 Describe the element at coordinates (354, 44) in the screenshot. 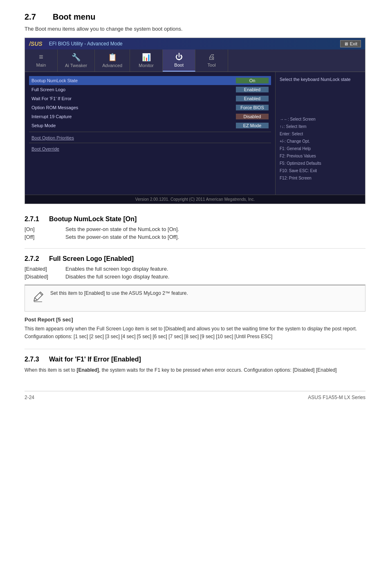

I see `exit-label: Exit` at that location.